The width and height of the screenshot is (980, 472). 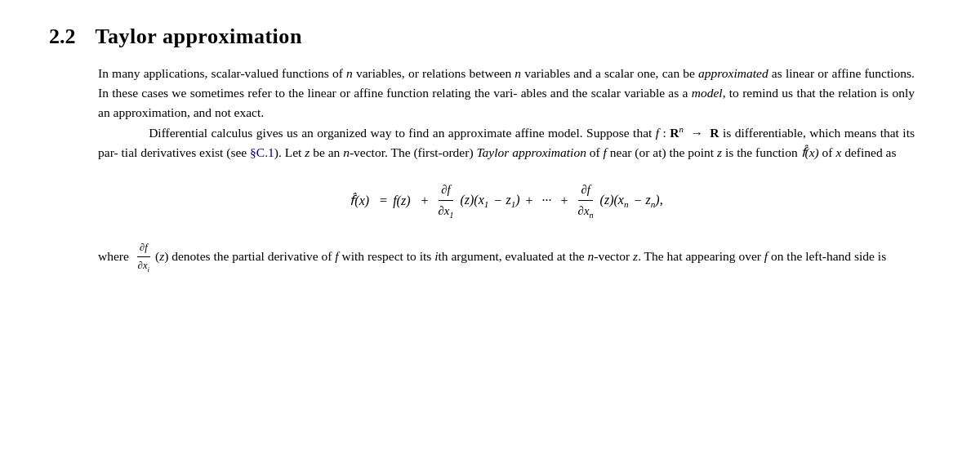 I want to click on z1: z1), so click(x=513, y=201).